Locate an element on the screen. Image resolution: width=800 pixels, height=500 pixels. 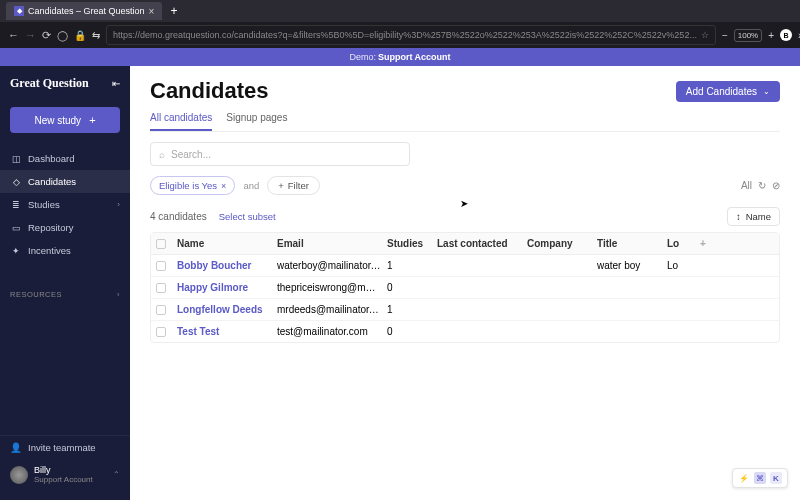
resources-label: RESOURCES is located at coordinates (36, 294).